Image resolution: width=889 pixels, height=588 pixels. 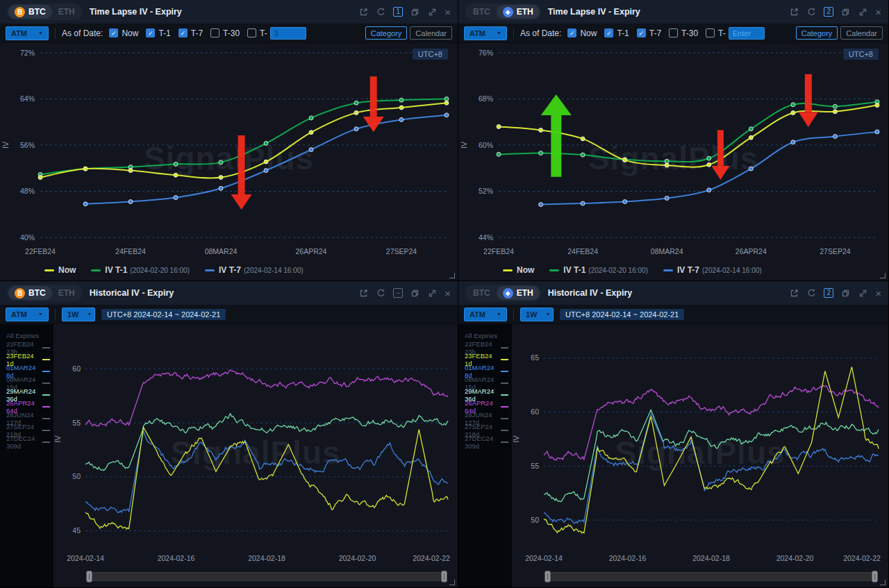 I want to click on coin-btc-label: BTC, so click(x=38, y=293).